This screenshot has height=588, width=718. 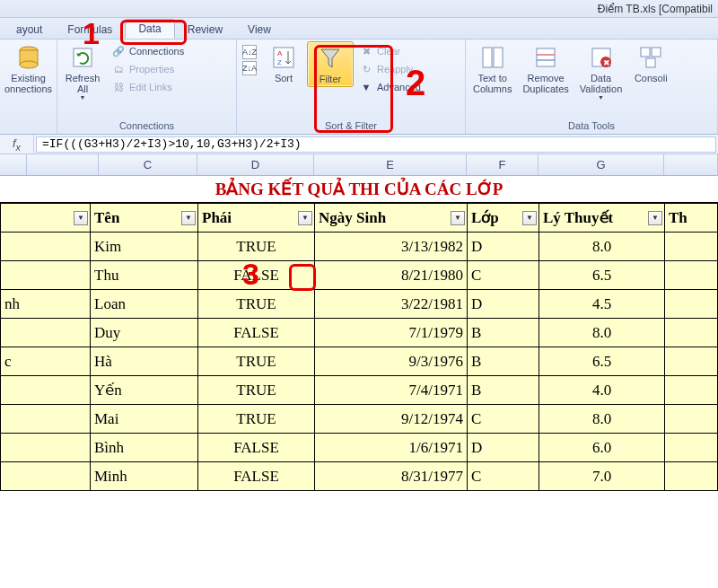 I want to click on col-f: F, so click(x=503, y=165).